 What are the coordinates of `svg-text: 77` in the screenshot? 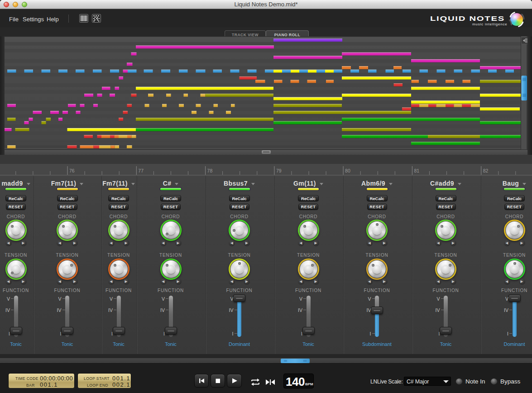 It's located at (141, 171).